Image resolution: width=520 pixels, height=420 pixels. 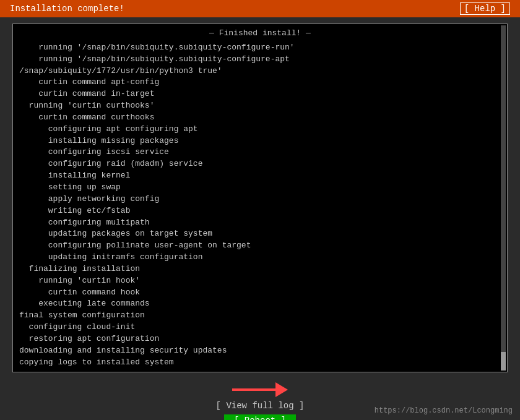 I want to click on help-button: [ Help ], so click(x=485, y=9).